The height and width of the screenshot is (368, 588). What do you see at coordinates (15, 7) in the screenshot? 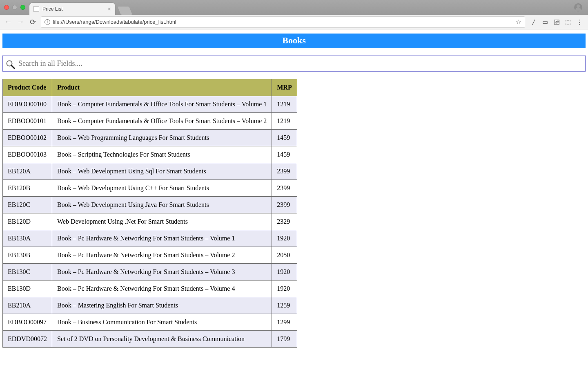
I see `window-minimize-button` at bounding box center [15, 7].